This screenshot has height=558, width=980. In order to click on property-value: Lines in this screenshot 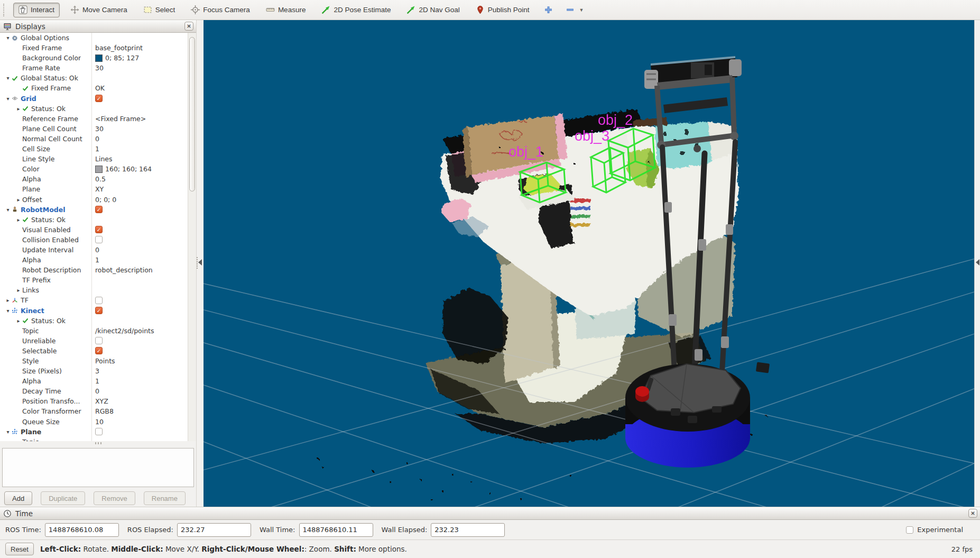, I will do `click(140, 159)`.